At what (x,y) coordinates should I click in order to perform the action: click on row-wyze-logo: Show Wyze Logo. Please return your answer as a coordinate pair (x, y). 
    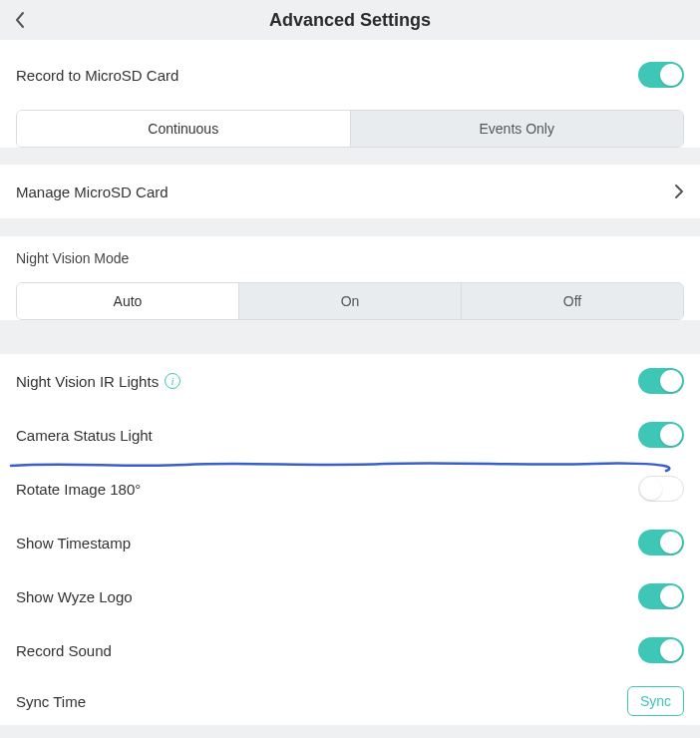
    Looking at the image, I should click on (350, 596).